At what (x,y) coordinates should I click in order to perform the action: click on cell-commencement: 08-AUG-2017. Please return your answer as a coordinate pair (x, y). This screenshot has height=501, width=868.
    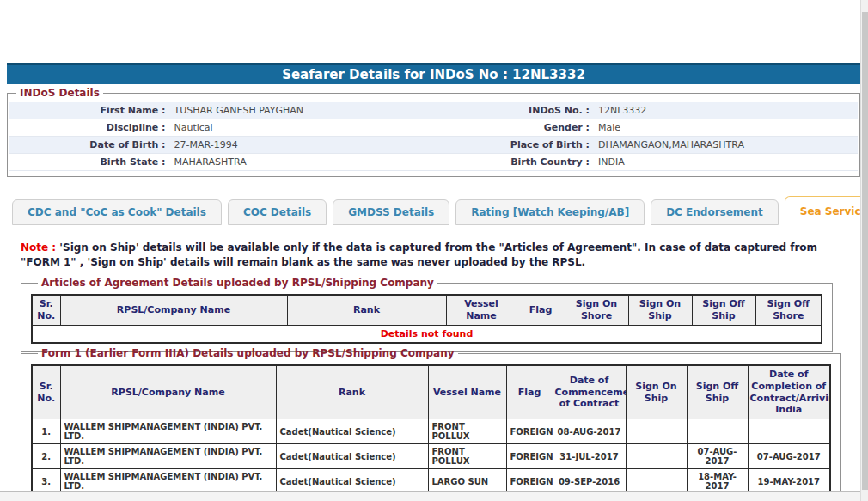
    Looking at the image, I should click on (590, 431).